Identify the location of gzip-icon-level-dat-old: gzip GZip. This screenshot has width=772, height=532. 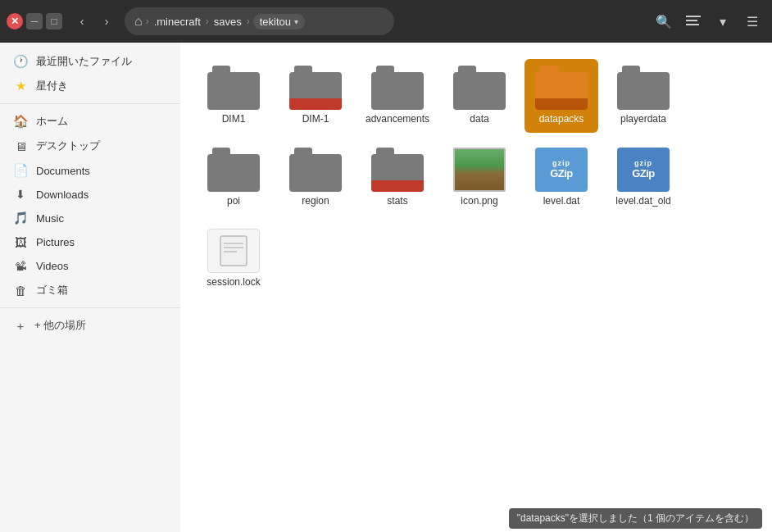
(643, 170).